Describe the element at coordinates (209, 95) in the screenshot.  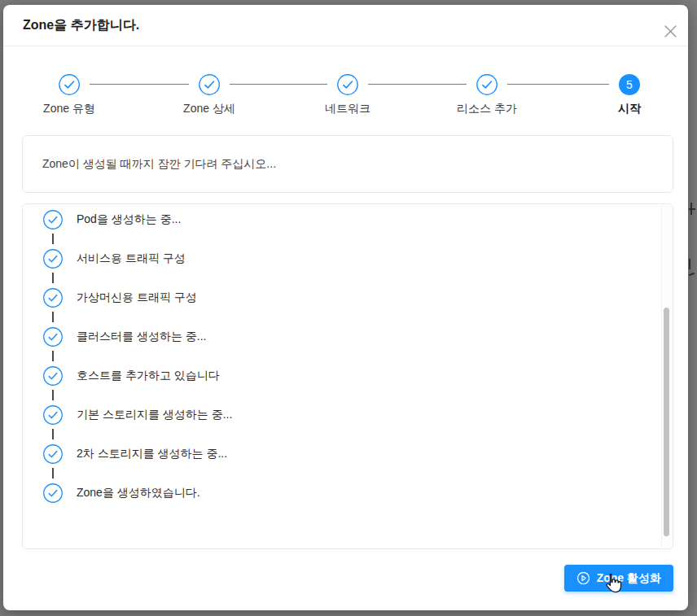
I see `step-2: Zone 상세` at that location.